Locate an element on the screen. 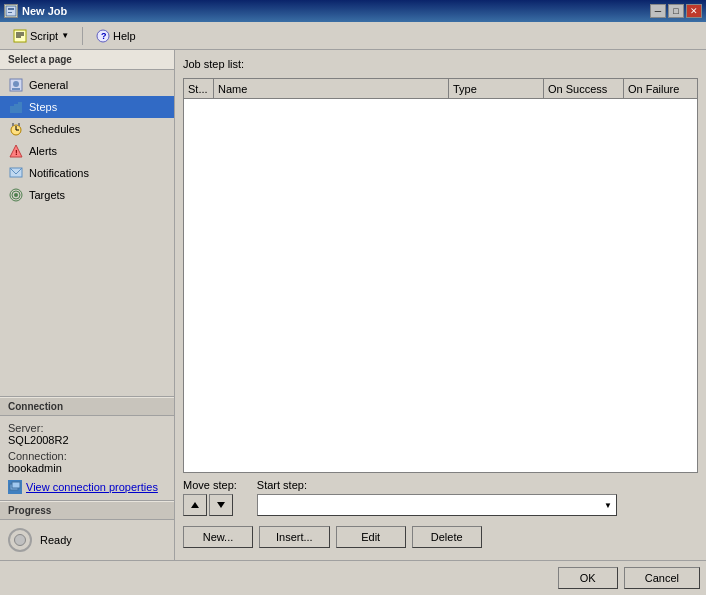 The image size is (706, 595). sidebar-label-notifications: Notifications is located at coordinates (59, 173).